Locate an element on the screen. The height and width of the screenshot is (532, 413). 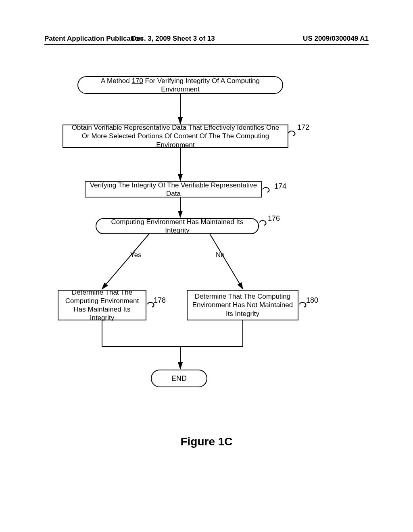
flow-step-180: Determine That The Computing Environment… is located at coordinates (243, 305).